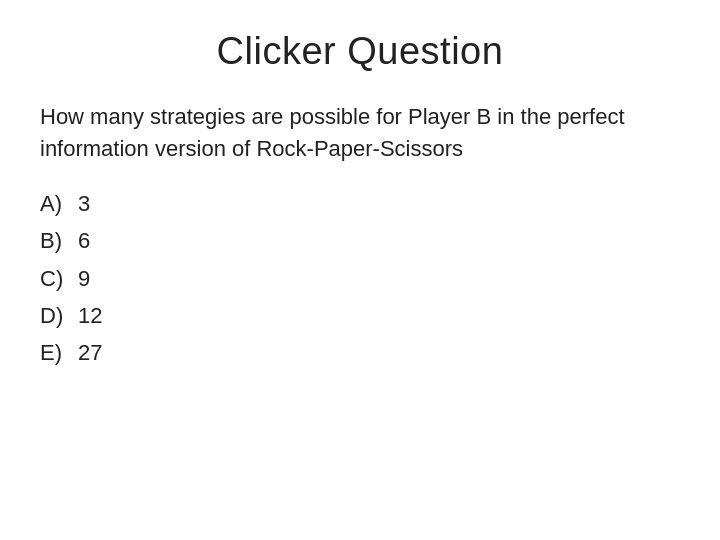 The image size is (720, 540). I want to click on option-label: A), so click(55, 204).